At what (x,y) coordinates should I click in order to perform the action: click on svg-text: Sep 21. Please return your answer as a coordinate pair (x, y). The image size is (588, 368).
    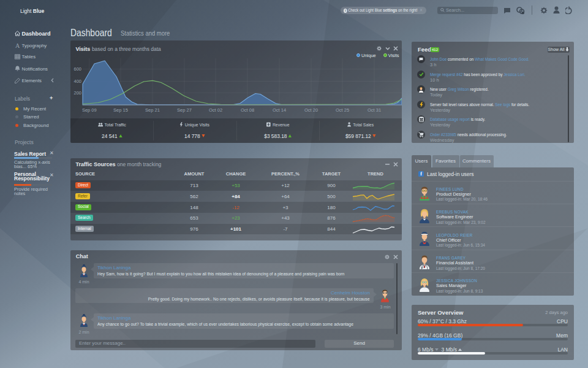
    Looking at the image, I should click on (153, 110).